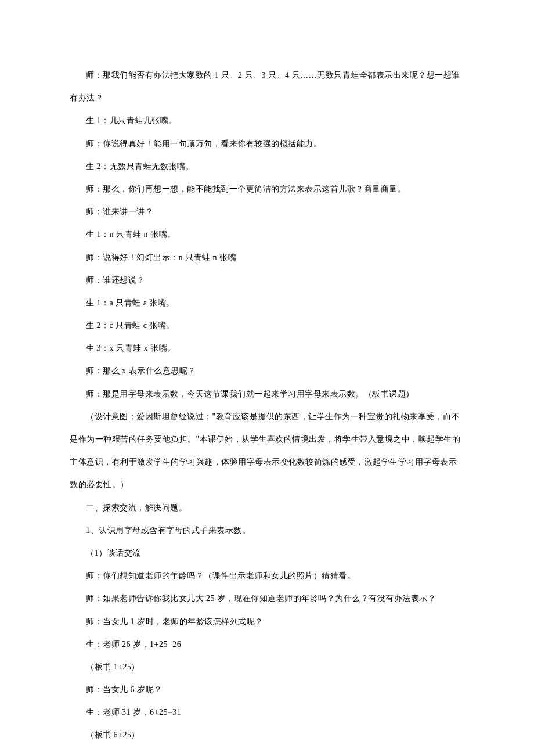 Image resolution: width=534 pixels, height=756 pixels. What do you see at coordinates (267, 235) in the screenshot?
I see `paragraph: 生 1：n 只青蛙 n 张嘴。` at bounding box center [267, 235].